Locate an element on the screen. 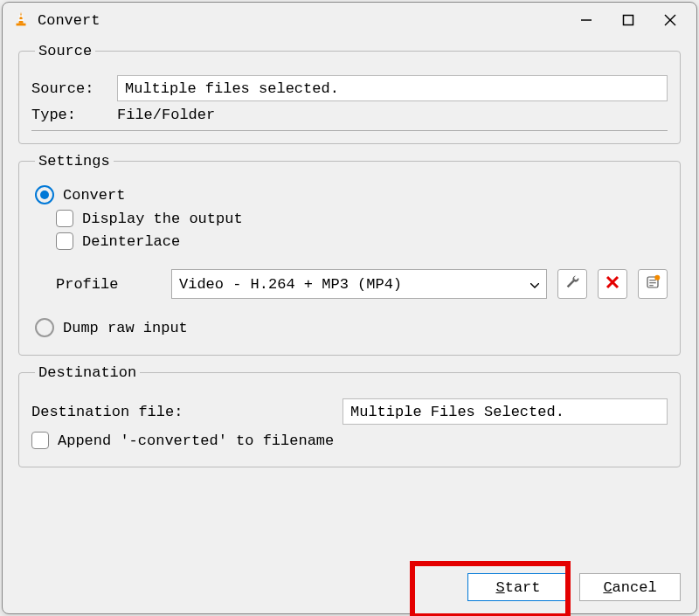 This screenshot has width=699, height=616. convert-radio is located at coordinates (45, 195).